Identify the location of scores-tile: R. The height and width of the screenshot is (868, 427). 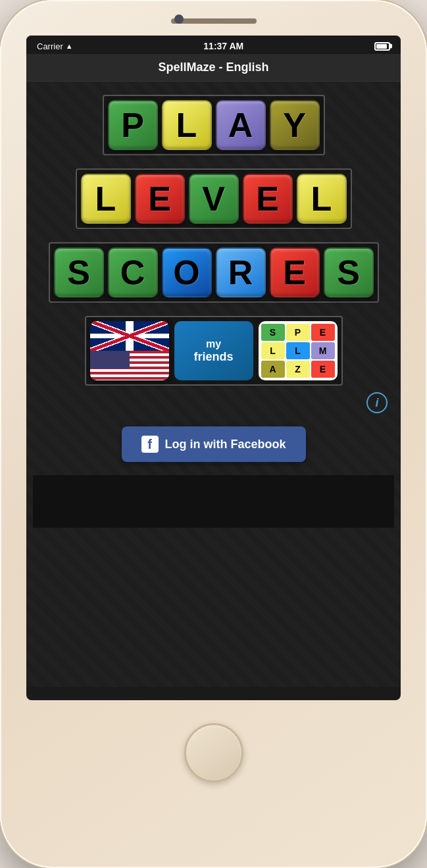
(241, 272).